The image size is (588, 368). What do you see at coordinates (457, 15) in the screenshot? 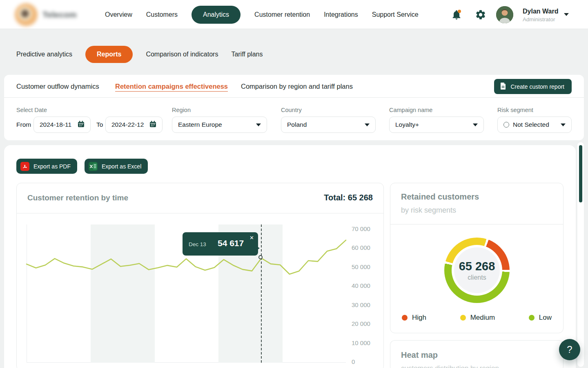
I see `notifications-bell-icon` at bounding box center [457, 15].